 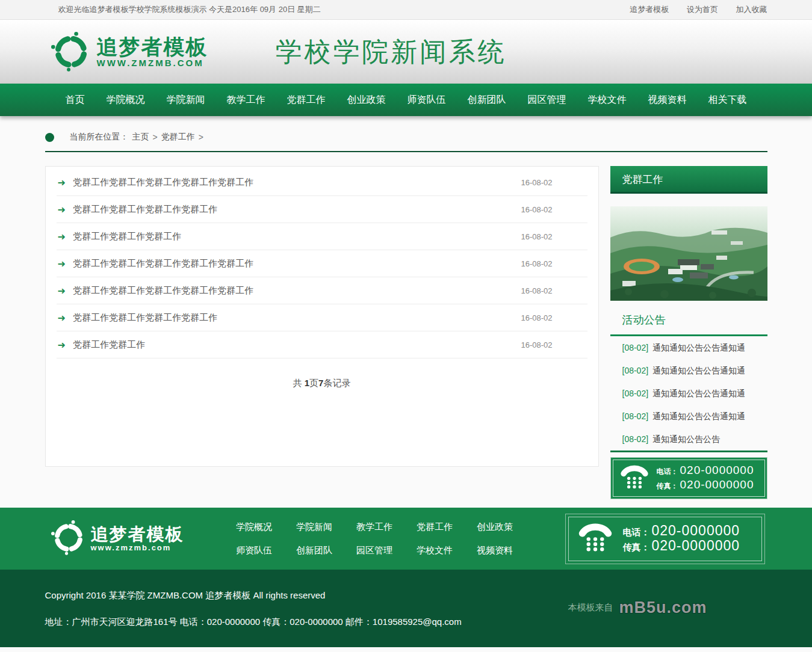 I want to click on nav-item-innovation-team: 创新团队, so click(x=487, y=100).